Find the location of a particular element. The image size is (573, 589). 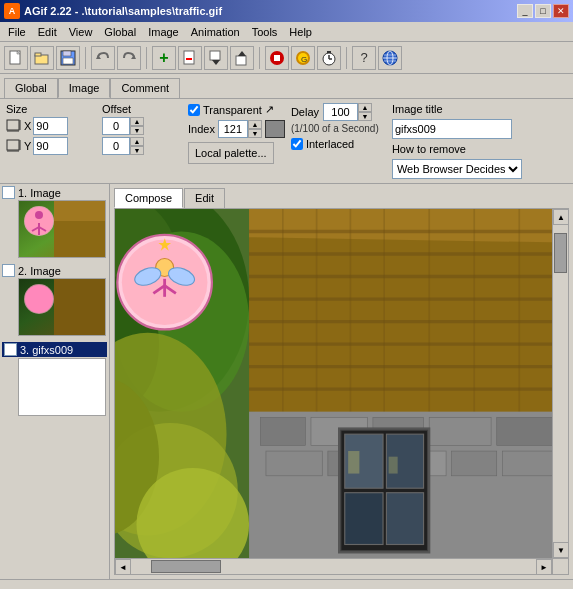

menu-file: File is located at coordinates (17, 32).